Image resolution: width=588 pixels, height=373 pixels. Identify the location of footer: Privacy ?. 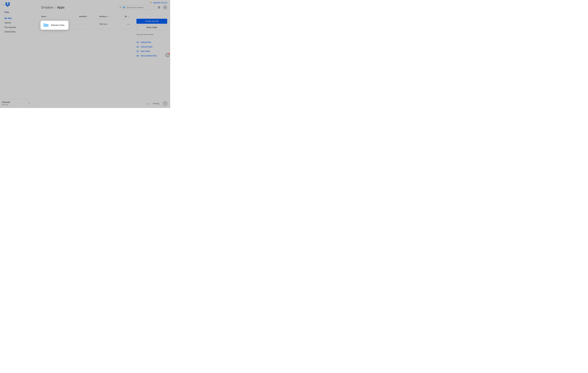
(157, 103).